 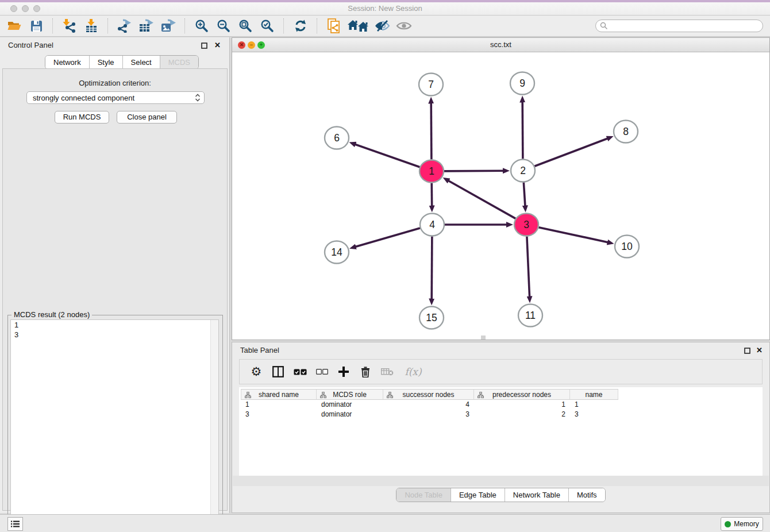 What do you see at coordinates (365, 372) in the screenshot?
I see `delete-column-icon` at bounding box center [365, 372].